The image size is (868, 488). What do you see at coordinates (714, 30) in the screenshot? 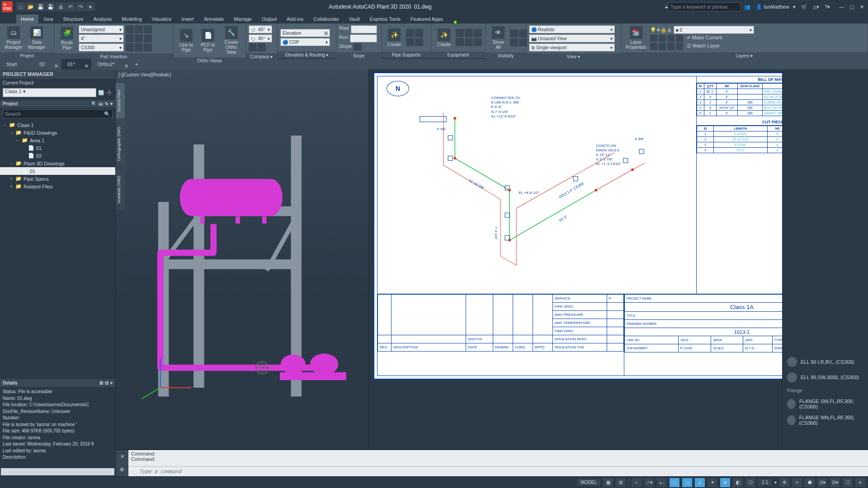
I see `layer-combo: ■ 0▾` at bounding box center [714, 30].